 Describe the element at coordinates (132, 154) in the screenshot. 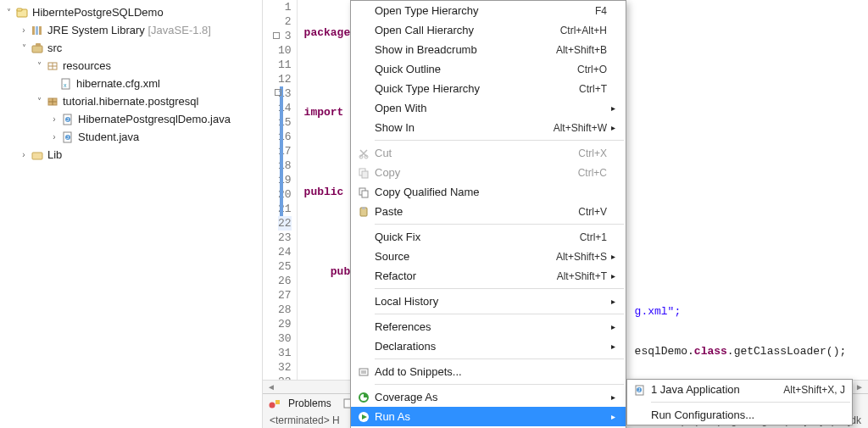

I see `tree-lib: › Lib` at that location.